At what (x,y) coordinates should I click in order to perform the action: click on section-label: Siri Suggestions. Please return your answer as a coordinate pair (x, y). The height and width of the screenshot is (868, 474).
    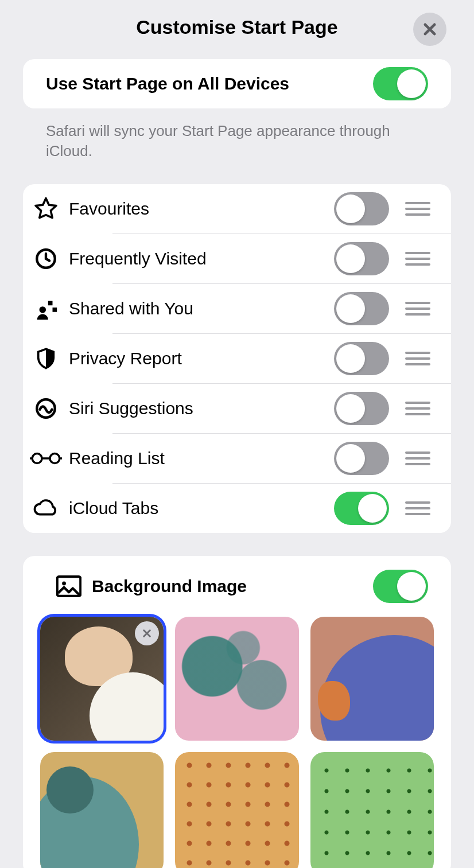
    Looking at the image, I should click on (201, 408).